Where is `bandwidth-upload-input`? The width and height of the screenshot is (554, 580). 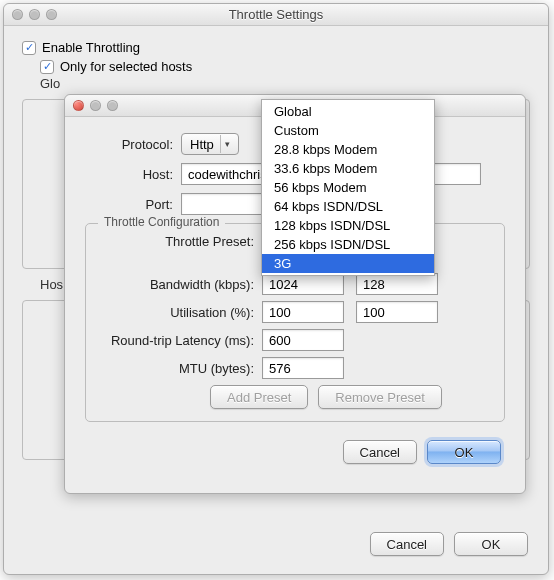
bandwidth-upload-input is located at coordinates (397, 284).